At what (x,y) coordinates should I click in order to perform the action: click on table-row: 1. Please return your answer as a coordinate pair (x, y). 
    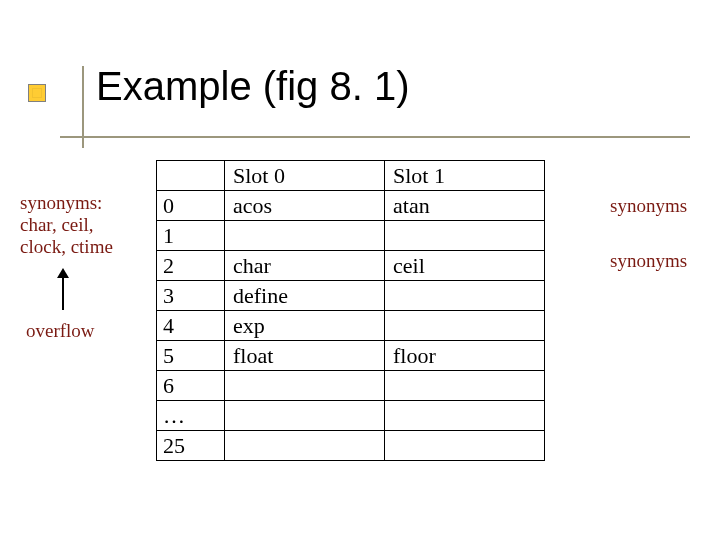
    Looking at the image, I should click on (351, 236).